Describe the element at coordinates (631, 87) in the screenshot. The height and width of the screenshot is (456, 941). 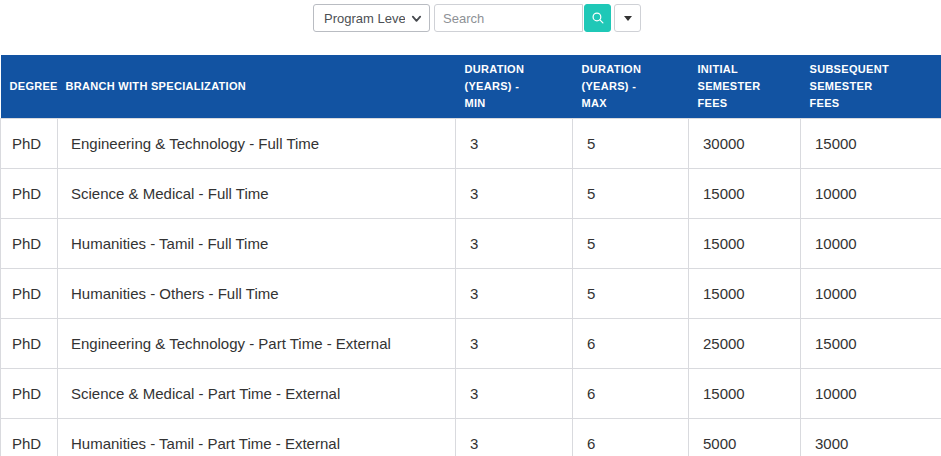
I see `column-header-duration-max: DURATION (YEARS) - MAX` at that location.